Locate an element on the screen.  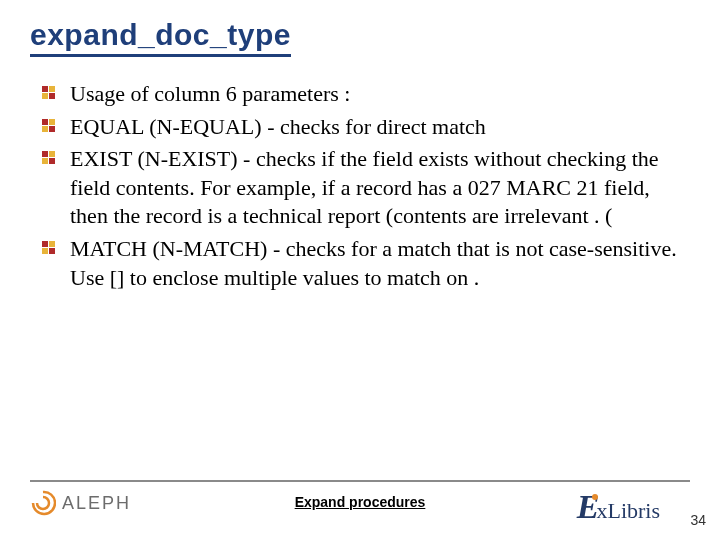
page-number: 34 is located at coordinates (698, 520).